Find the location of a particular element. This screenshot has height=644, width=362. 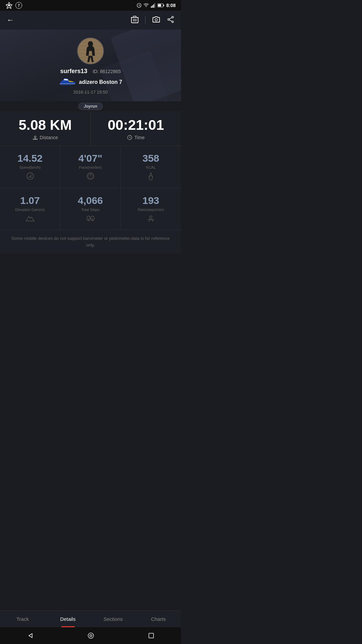

speedometer-icon is located at coordinates (30, 177).